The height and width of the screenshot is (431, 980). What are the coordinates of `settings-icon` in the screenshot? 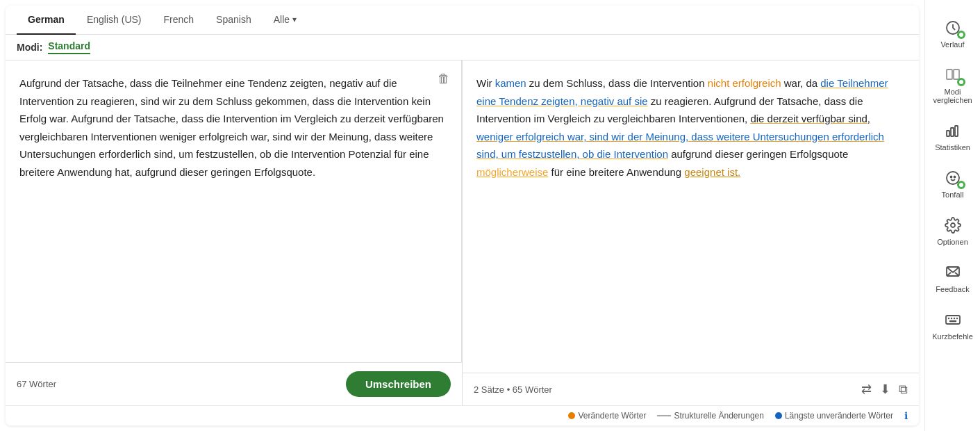 It's located at (953, 225).